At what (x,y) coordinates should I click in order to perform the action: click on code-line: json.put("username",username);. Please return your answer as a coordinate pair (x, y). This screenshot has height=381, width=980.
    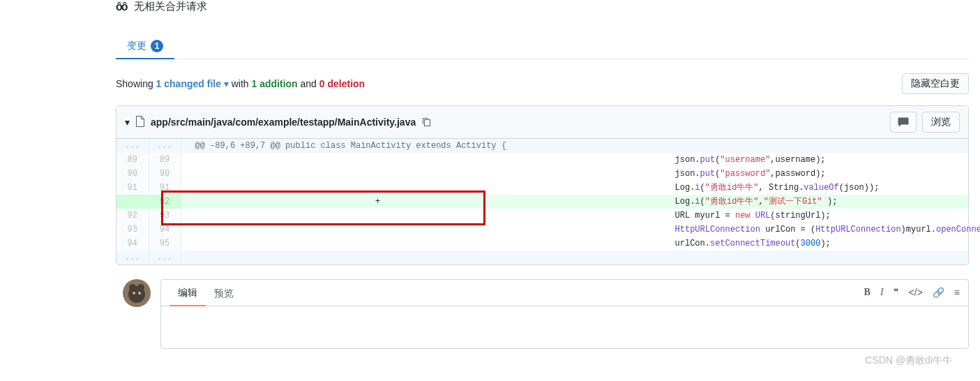
    Looking at the image, I should click on (771, 160).